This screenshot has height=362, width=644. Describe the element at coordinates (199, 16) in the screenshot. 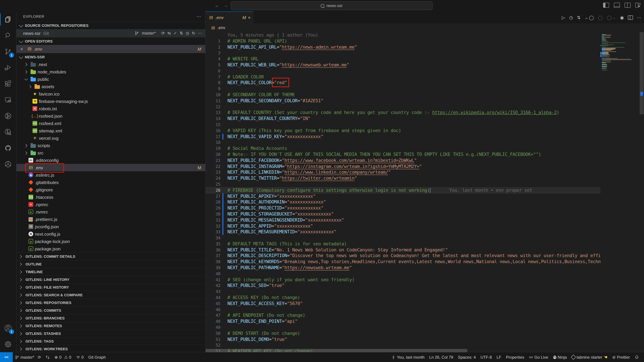

I see `explorer-more-actions-icon: ⋯` at that location.